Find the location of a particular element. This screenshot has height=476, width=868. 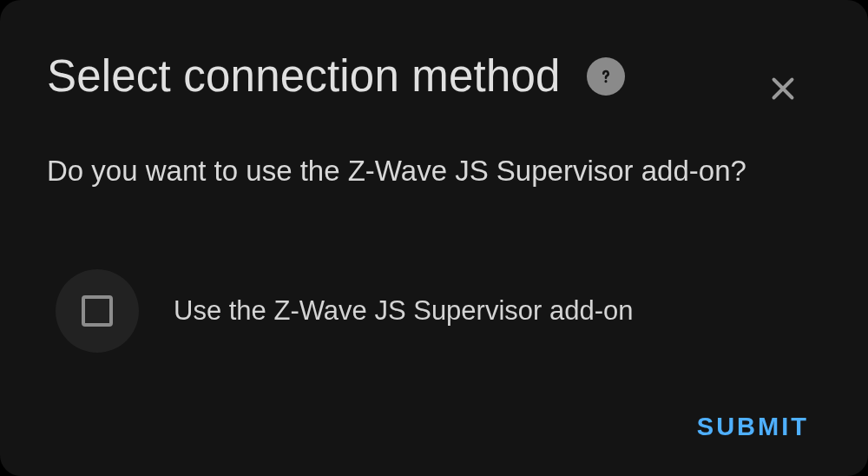

submit-button: SUBMIT is located at coordinates (753, 427).